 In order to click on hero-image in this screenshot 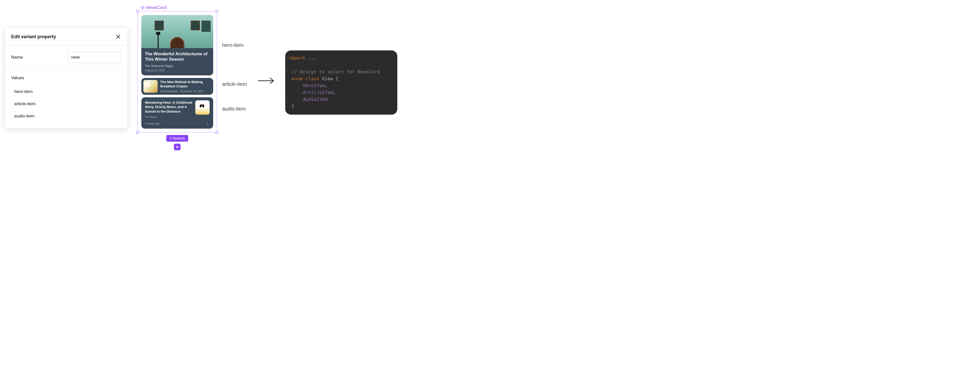, I will do `click(177, 32)`.